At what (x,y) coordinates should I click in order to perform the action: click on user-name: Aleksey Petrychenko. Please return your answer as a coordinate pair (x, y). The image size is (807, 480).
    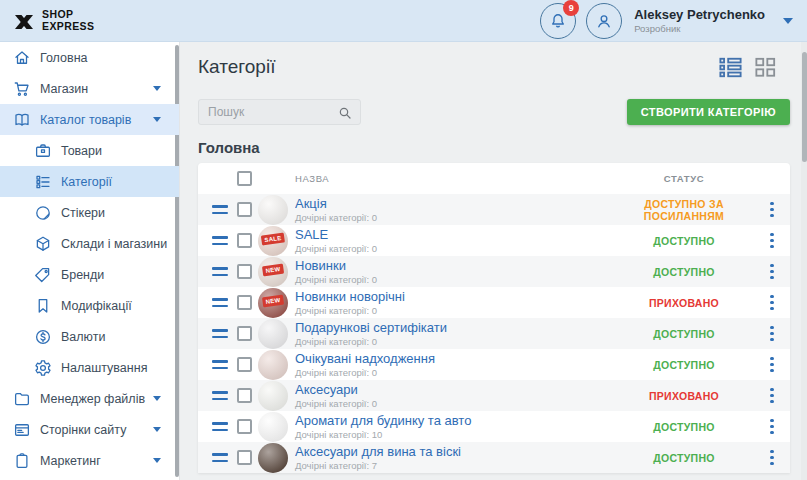
    Looking at the image, I should click on (700, 15).